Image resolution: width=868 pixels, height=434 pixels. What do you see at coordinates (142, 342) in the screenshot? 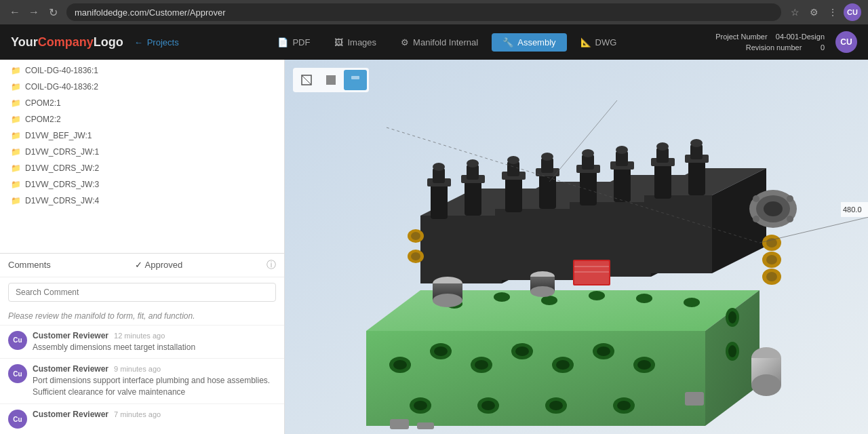
I see `comment-item-1: Cu Customer Reviewer 12 minutes ago Asse…` at bounding box center [142, 342].